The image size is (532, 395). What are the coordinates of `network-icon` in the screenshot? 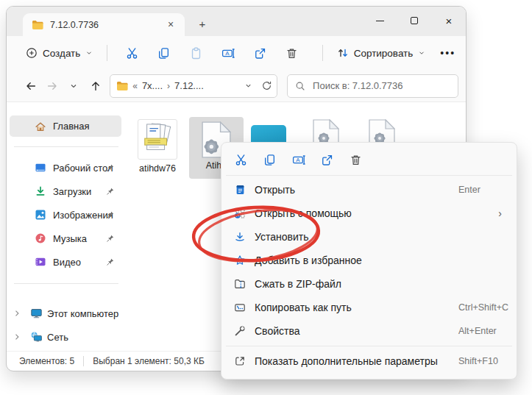 It's located at (37, 337).